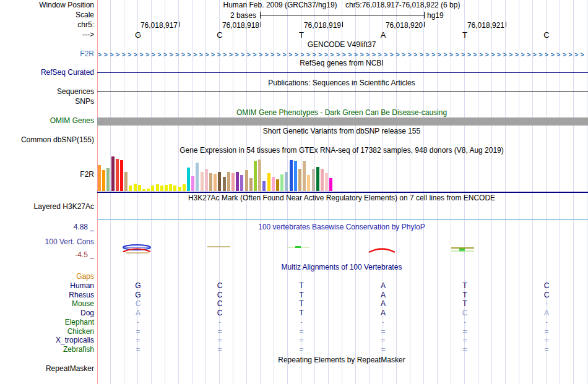 The image size is (588, 384). Describe the element at coordinates (82, 286) in the screenshot. I see `species-label-human: Human` at that location.